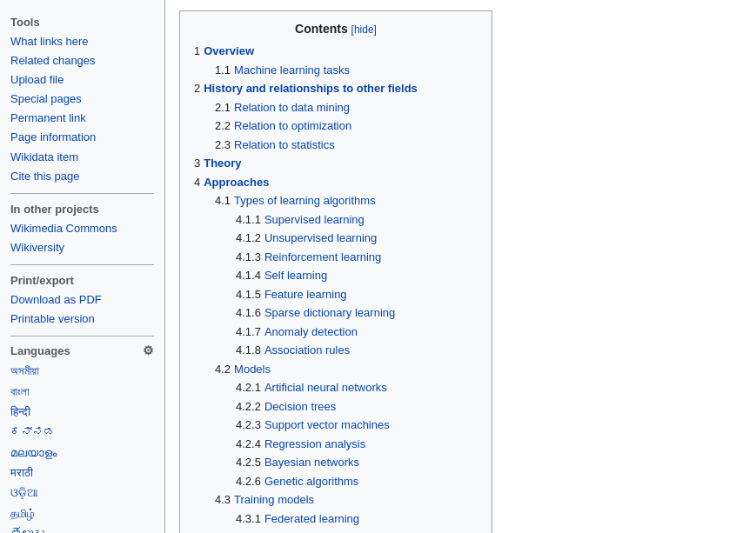 Image resolution: width=756 pixels, height=533 pixels. What do you see at coordinates (249, 443) in the screenshot?
I see `toc-num: 4.2.4` at bounding box center [249, 443].